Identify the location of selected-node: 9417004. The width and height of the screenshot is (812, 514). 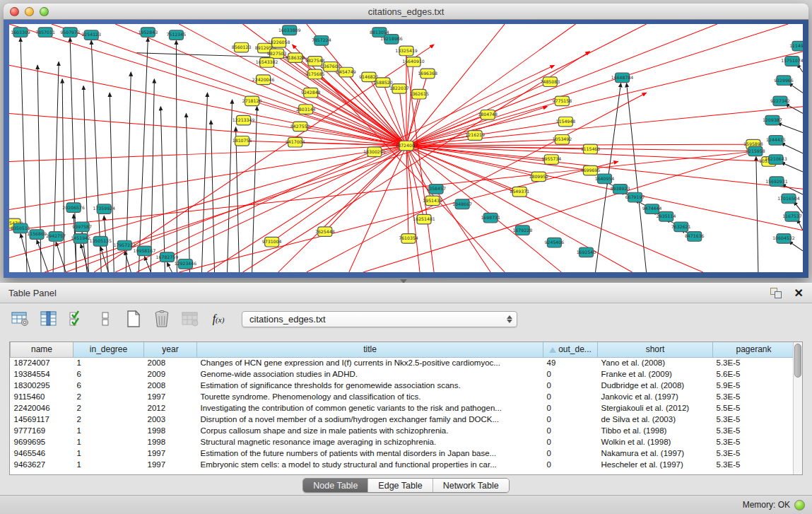
(295, 142).